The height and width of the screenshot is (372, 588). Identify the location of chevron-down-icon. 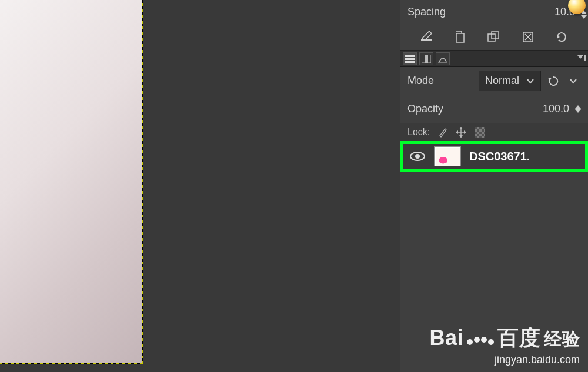
(530, 81).